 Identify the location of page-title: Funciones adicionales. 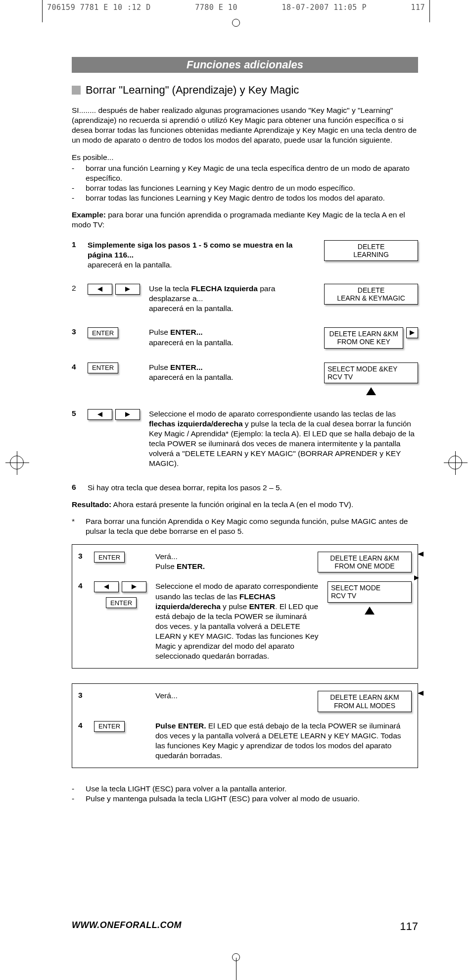
(245, 65).